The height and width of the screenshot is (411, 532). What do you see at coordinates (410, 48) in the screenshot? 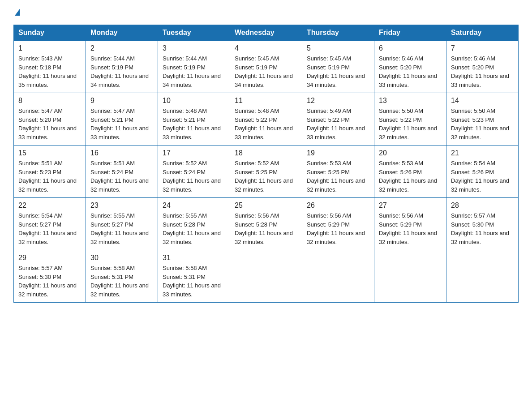
I see `day-number: 6` at bounding box center [410, 48].